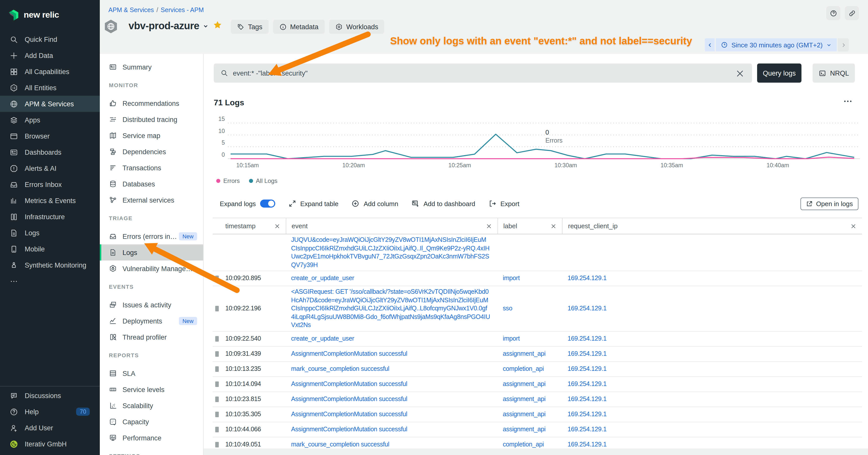 The width and height of the screenshot is (868, 455). I want to click on table-row: 10:10:14.094AssignmentCompletionMutation…, so click(537, 384).